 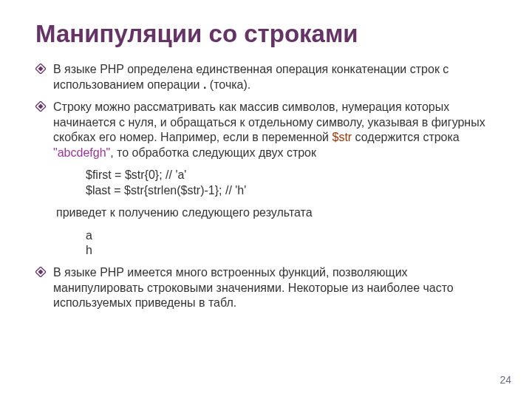 I want to click on bullet-1: В языке PHP определена единственная опер…, so click(x=266, y=77).